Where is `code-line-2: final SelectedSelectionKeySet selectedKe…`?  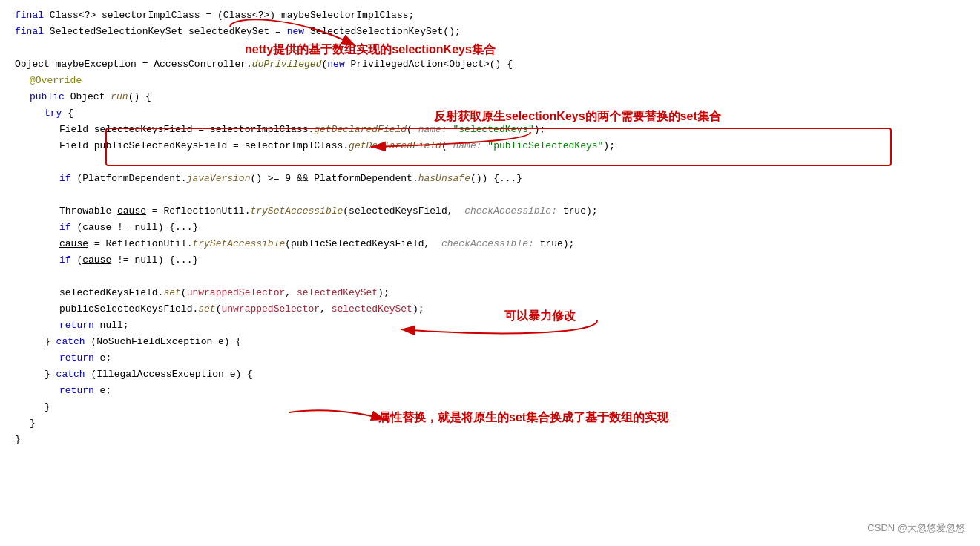 code-line-2: final SelectedSelectionKeySet selectedKe… is located at coordinates (490, 32).